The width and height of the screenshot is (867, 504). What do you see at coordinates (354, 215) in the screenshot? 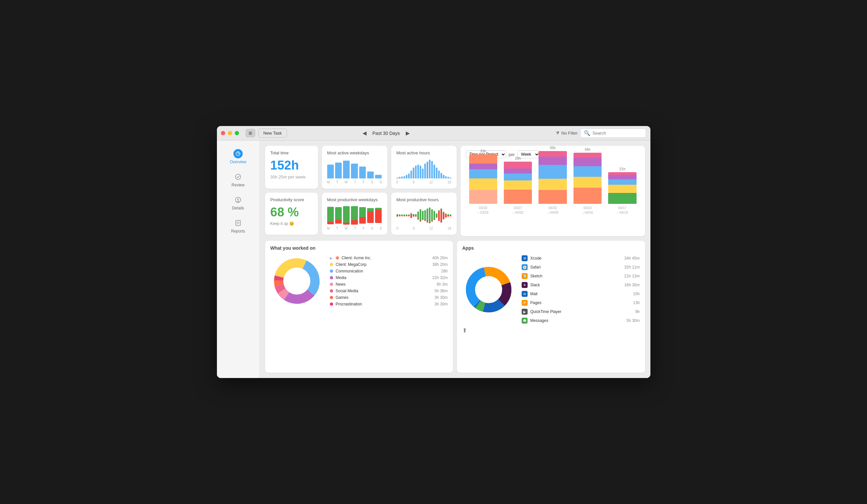
I see `pw-T2` at bounding box center [354, 215].